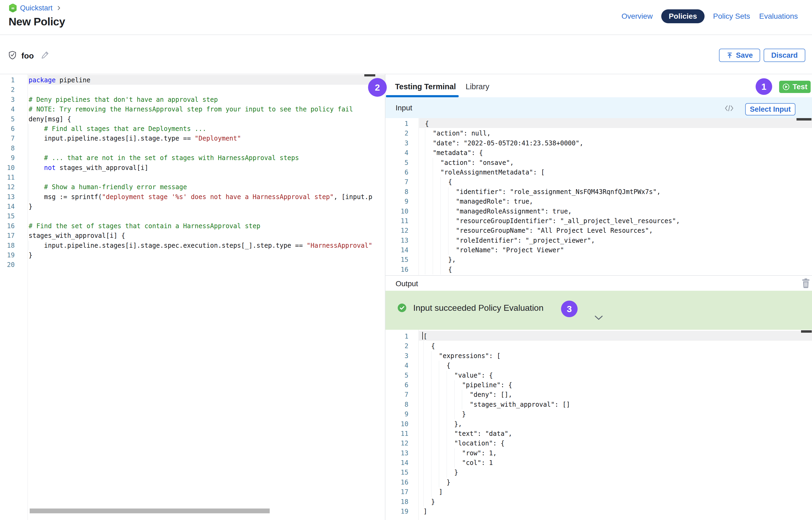 This screenshot has height=520, width=812. I want to click on code-line: input.pipeline.stages[i].stage.spec.exec…, so click(206, 246).